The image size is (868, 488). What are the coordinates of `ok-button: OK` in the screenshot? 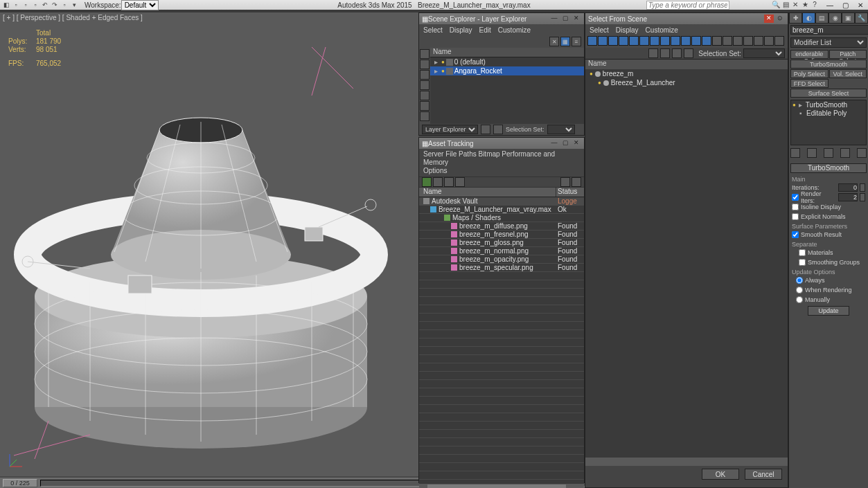 It's located at (720, 474).